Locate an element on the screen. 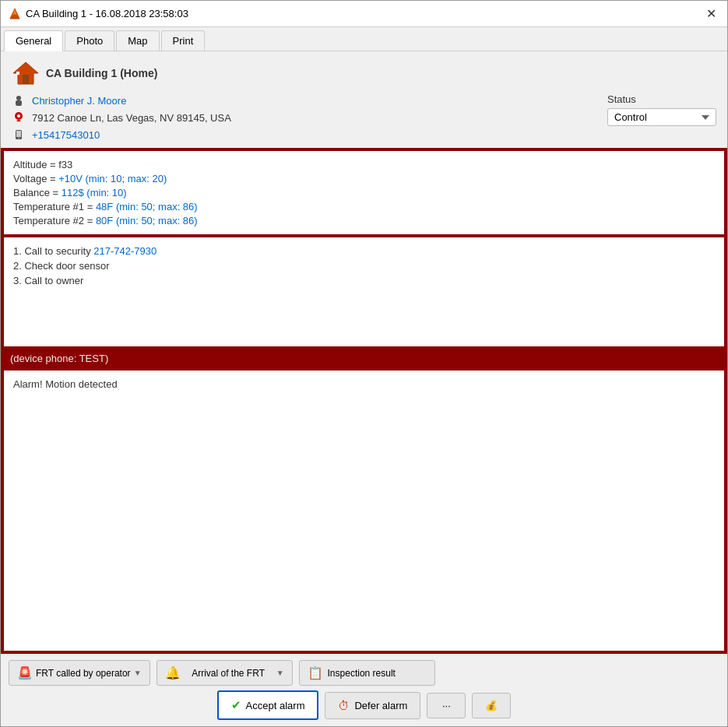  device-phone-bar: (device phone: TEST) is located at coordinates (364, 358).